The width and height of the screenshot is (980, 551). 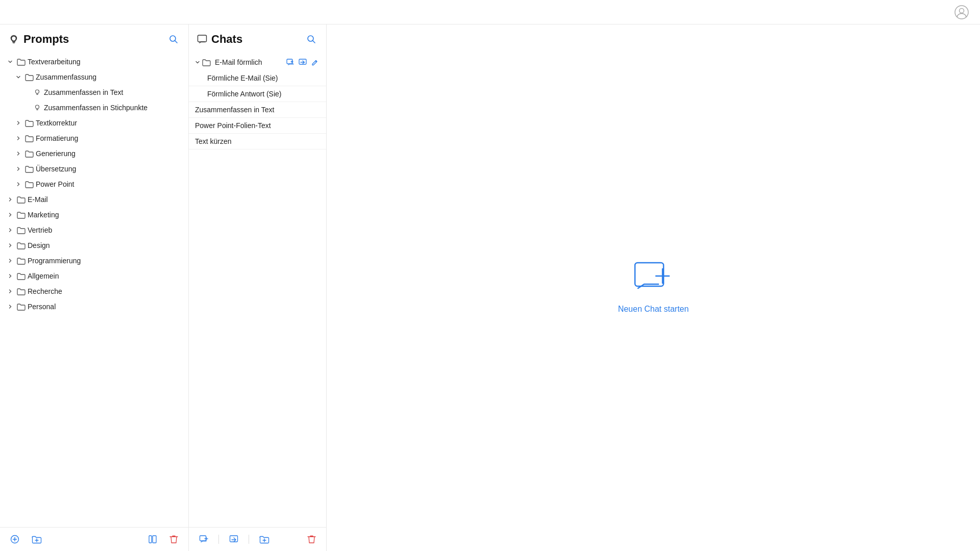 What do you see at coordinates (37, 540) in the screenshot?
I see `add-folder-button` at bounding box center [37, 540].